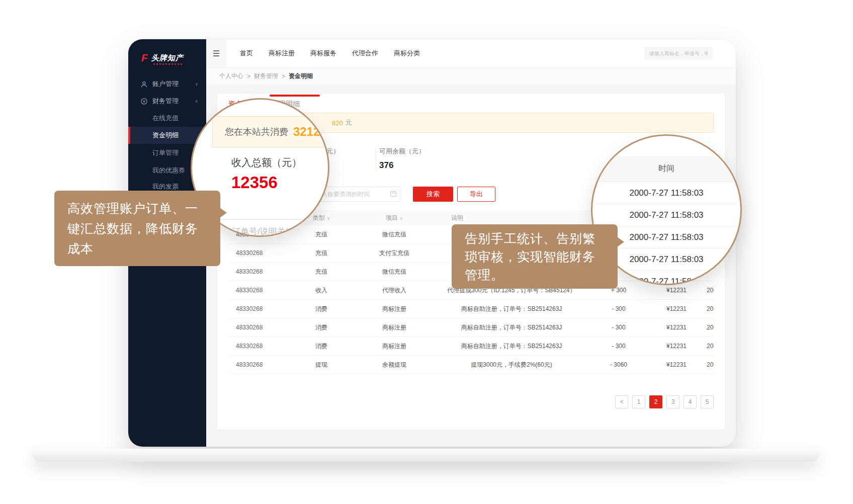  I want to click on table-row: 48330268 提现 余额提现 提现3000元，手续费2%(60元) - 30…, so click(471, 365).